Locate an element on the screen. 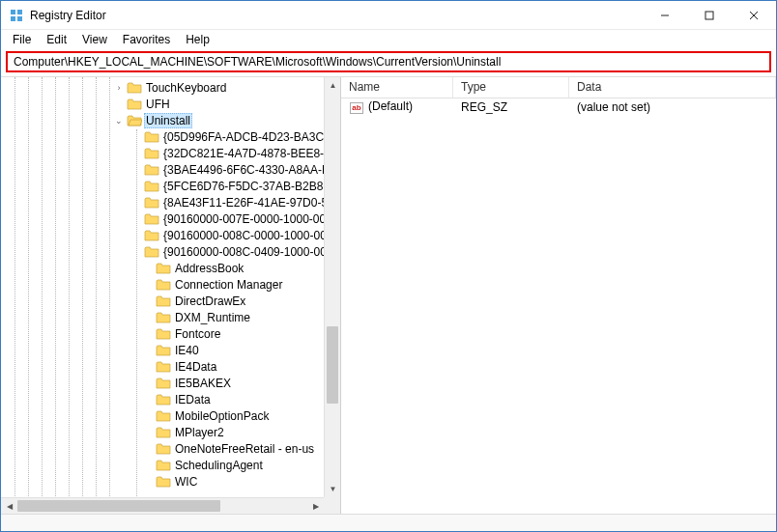 Image resolution: width=777 pixels, height=532 pixels. chevron-right-icon: › is located at coordinates (119, 88).